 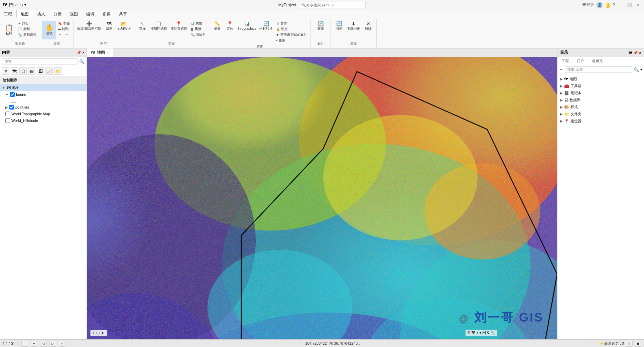 What do you see at coordinates (339, 26) in the screenshot?
I see `sync-btn: 🔄 同步` at bounding box center [339, 26].